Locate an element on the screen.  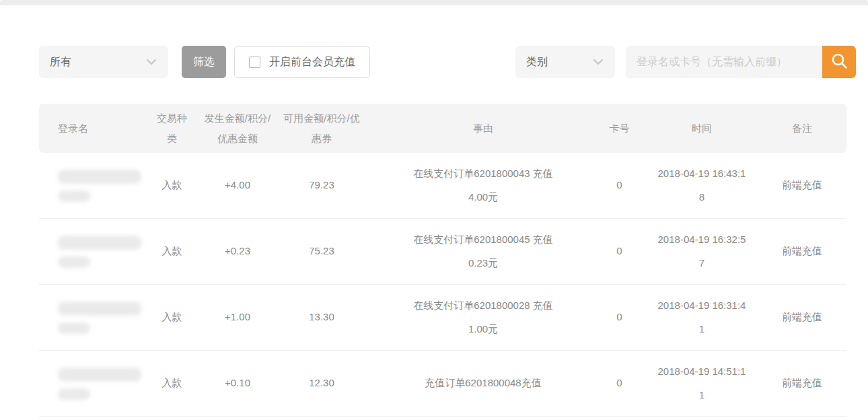
category-select: 类别 is located at coordinates (565, 62).